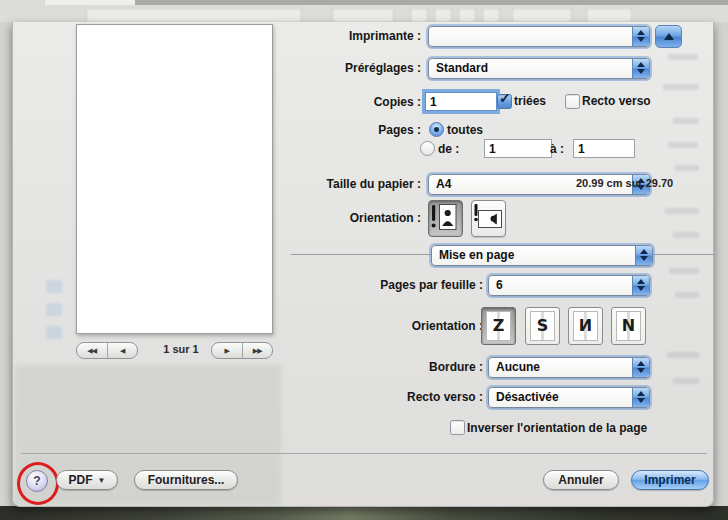 The image size is (728, 520). I want to click on pane-value: Mise en page, so click(476, 255).